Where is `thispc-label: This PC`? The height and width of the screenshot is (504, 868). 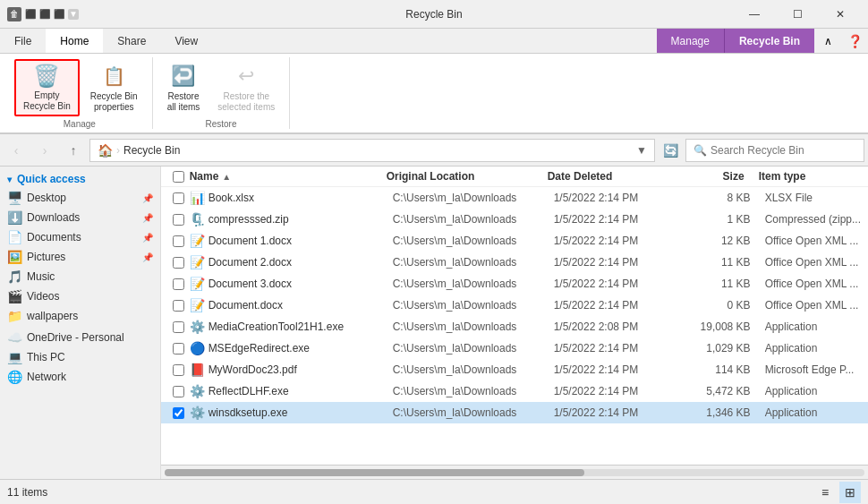
thispc-label: This PC is located at coordinates (47, 357).